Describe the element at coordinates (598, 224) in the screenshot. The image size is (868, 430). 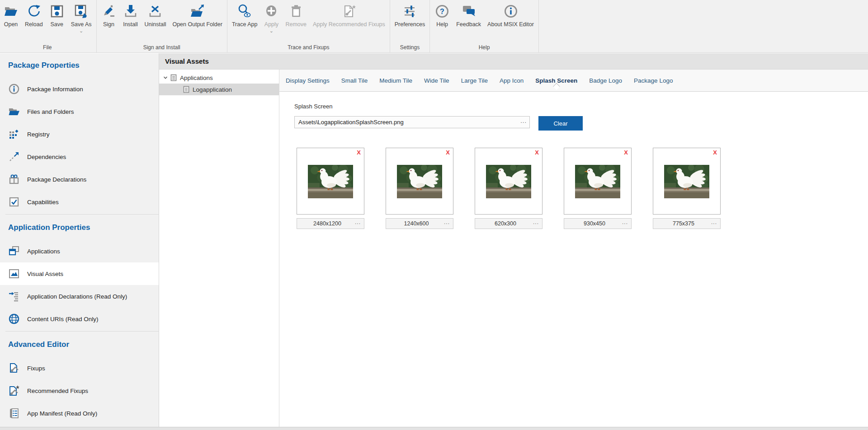
I see `size-bar: 930x450 ...` at that location.